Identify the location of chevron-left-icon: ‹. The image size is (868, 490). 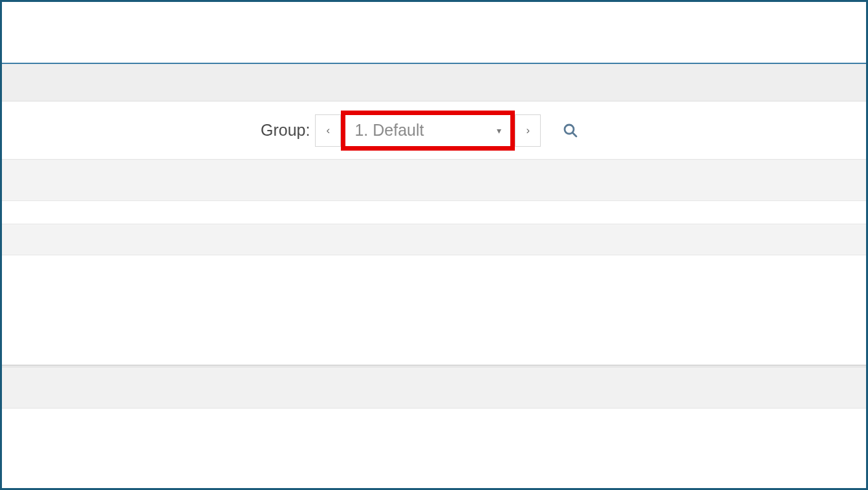
(329, 131).